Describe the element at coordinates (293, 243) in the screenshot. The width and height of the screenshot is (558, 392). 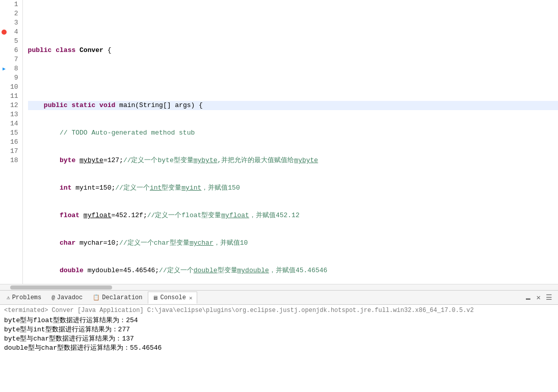
I see `code-line-9: char mychar=10;//定义一个char型变量mychar，并赋值10` at that location.